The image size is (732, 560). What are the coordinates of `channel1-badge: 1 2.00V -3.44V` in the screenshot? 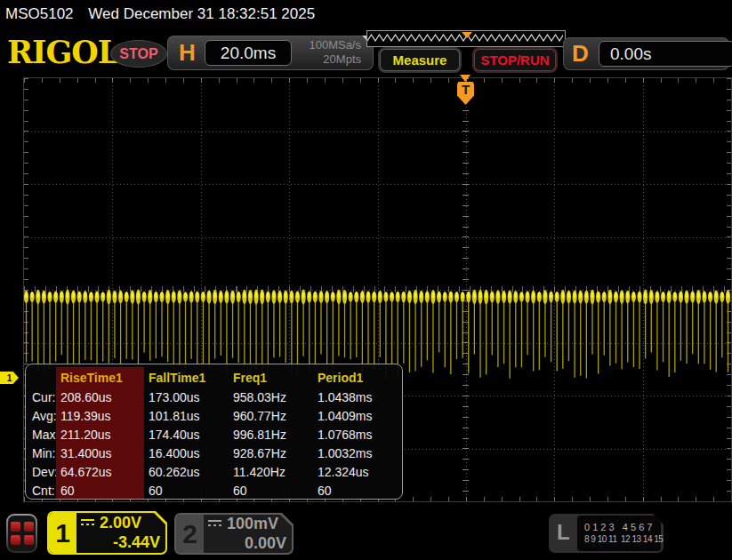 It's located at (107, 533).